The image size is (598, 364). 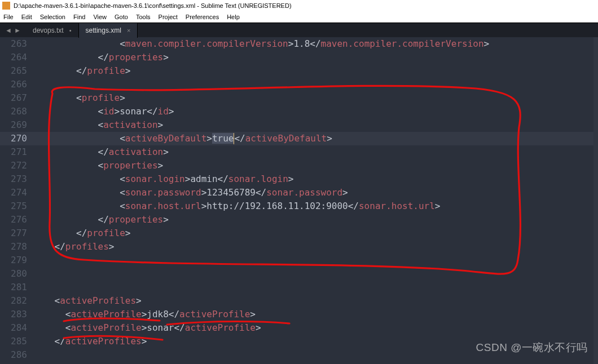 What do you see at coordinates (313, 314) in the screenshot?
I see `code-line: <activeProfile>jdk8</activeProfile>` at bounding box center [313, 314].